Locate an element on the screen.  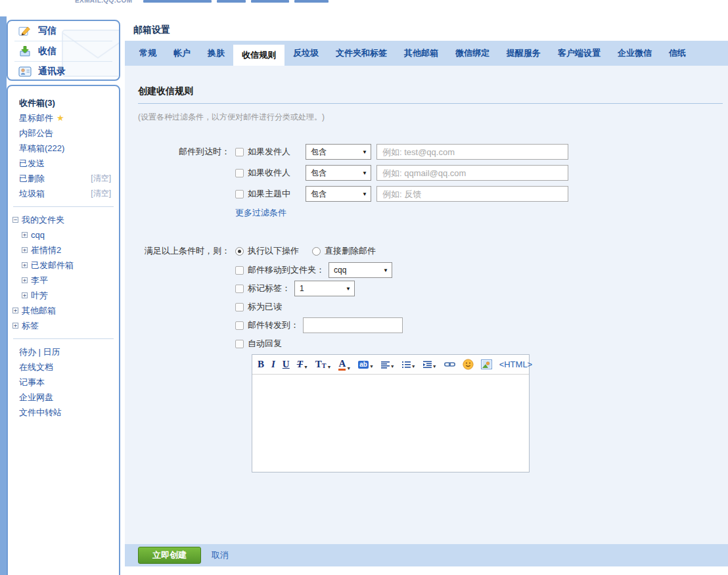
empty-spam-link: [清空] is located at coordinates (101, 193).